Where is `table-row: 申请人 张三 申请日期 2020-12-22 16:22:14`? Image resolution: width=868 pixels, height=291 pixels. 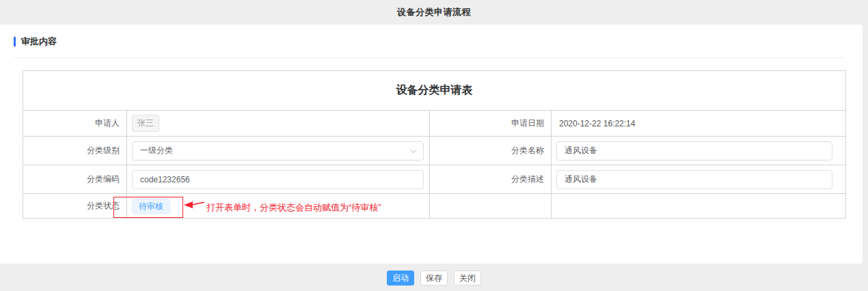 table-row: 申请人 张三 申请日期 2020-12-22 16:22:14 is located at coordinates (435, 124).